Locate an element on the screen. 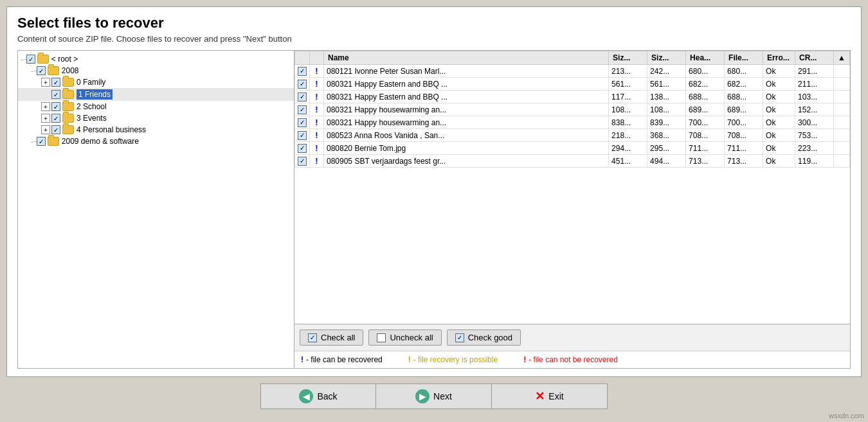 This screenshot has height=422, width=868. check-all-button: ✓ Check all is located at coordinates (332, 338).